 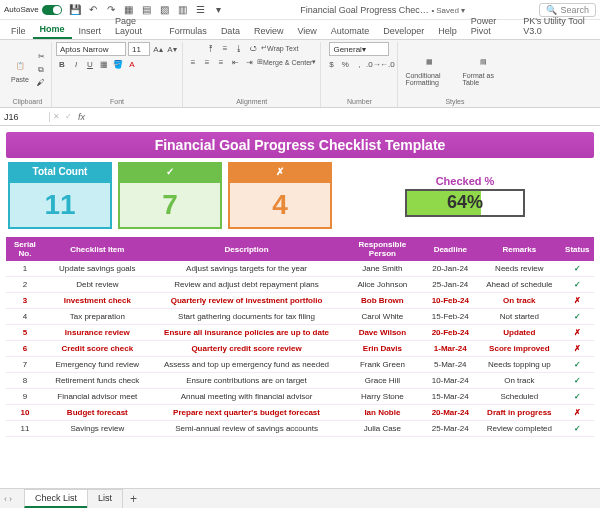 I want to click on menu-tab-view: View, so click(x=306, y=31).